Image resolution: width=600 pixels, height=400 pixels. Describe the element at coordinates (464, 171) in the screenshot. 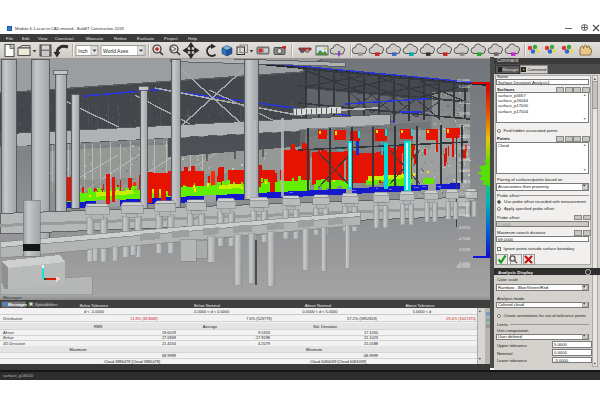

I see `svg-text: 0.0000` at that location.